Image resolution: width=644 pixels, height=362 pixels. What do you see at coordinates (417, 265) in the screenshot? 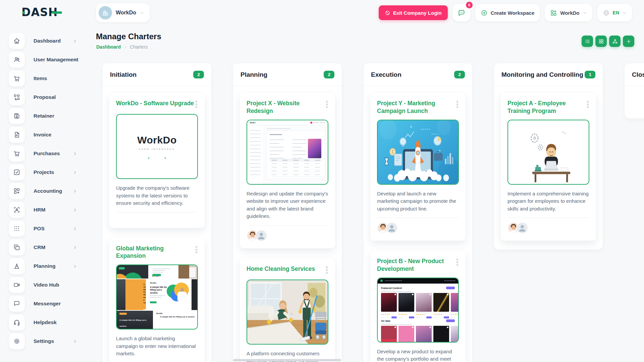
I see `charter-title-link: Project B - New Product Development` at bounding box center [417, 265].